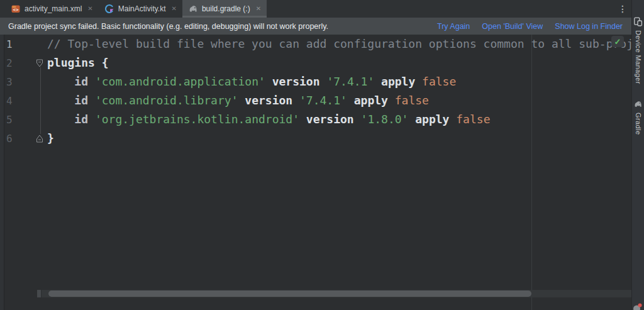 This screenshot has width=644, height=310. Describe the element at coordinates (19, 44) in the screenshot. I see `line-number: 1` at that location.